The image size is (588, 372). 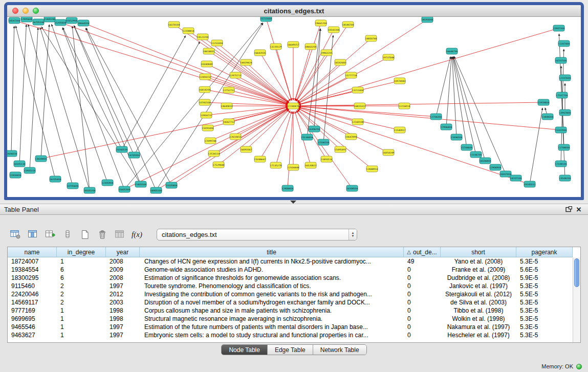 I want to click on graph-node: 10541304, so click(x=334, y=30).